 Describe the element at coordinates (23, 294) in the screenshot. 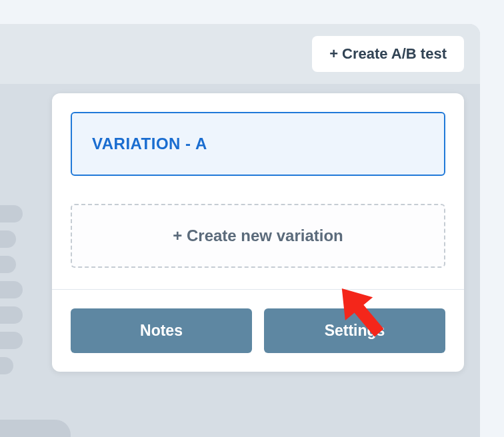

I see `sidebar-placeholder` at that location.